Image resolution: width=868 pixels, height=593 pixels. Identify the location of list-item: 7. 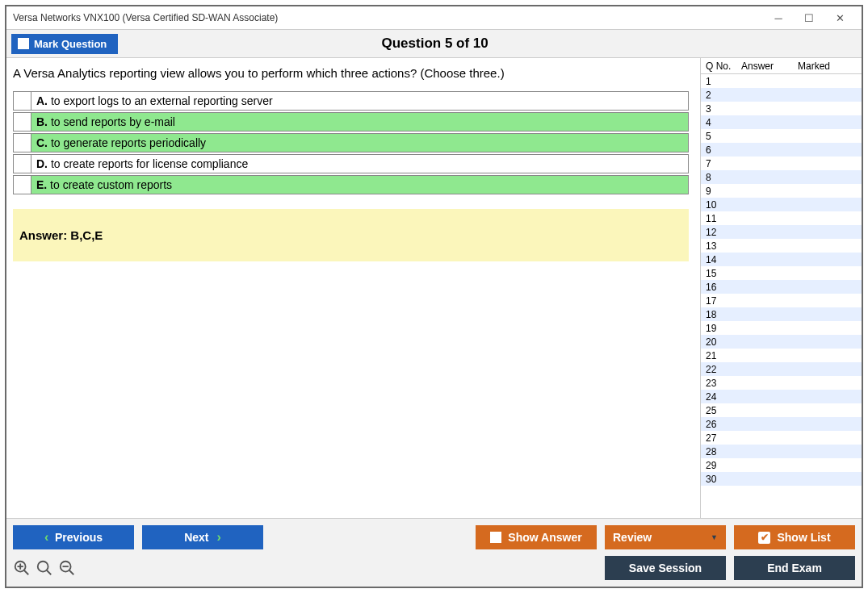
(782, 163).